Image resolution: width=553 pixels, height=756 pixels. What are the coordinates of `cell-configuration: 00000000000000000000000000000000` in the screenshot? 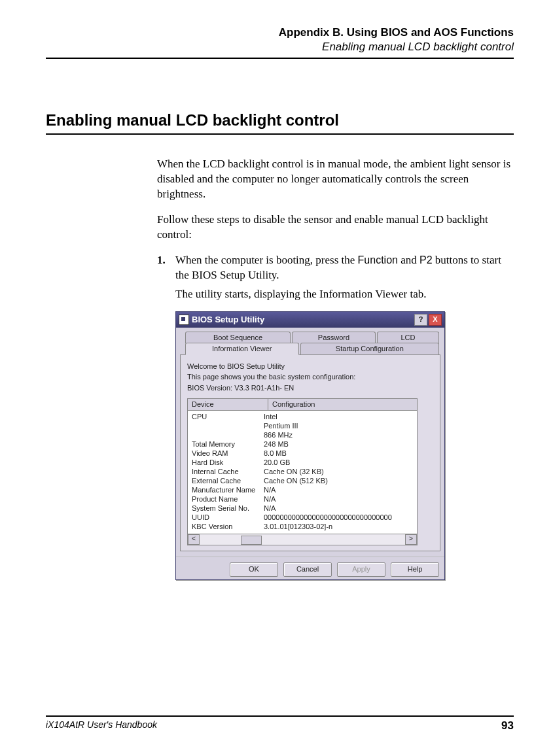 It's located at (338, 517).